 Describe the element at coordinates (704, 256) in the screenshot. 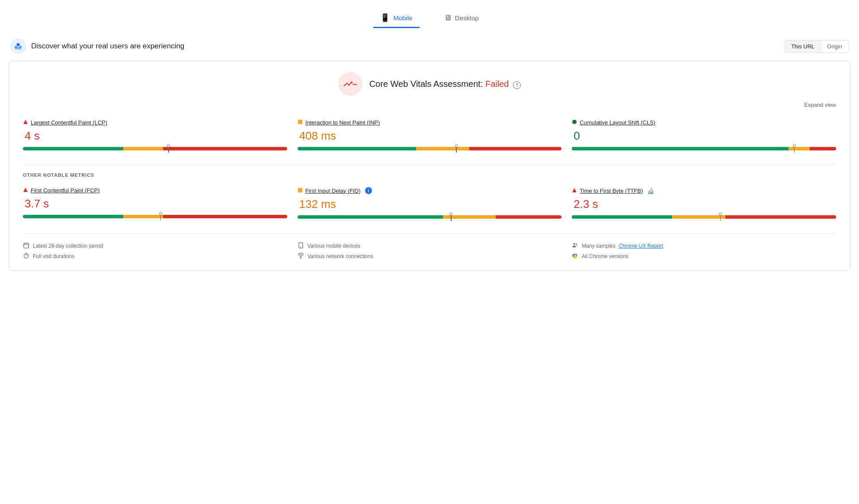

I see `footer-item-chrome: All Chrome versions` at that location.